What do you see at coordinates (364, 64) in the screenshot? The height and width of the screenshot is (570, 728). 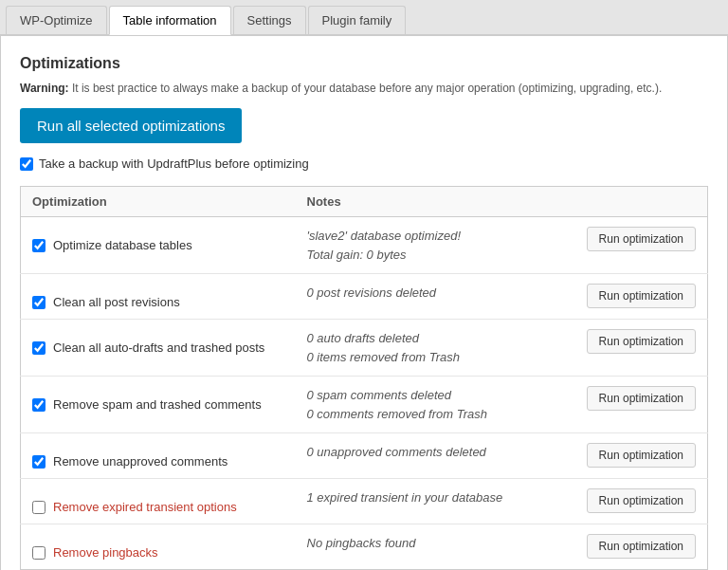 I see `section-title: Optimizations` at bounding box center [364, 64].